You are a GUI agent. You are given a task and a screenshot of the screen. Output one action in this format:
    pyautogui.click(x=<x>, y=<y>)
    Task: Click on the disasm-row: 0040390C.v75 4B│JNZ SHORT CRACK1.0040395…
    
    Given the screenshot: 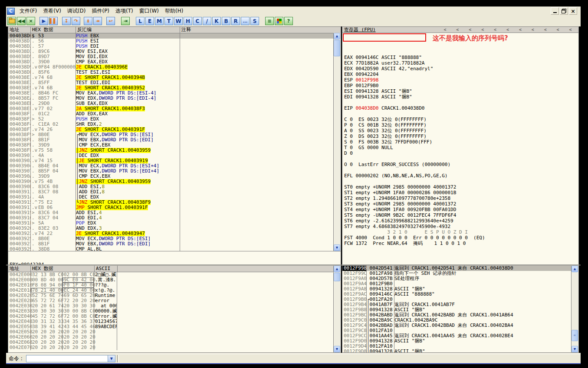 What is the action you would take?
    pyautogui.click(x=174, y=182)
    